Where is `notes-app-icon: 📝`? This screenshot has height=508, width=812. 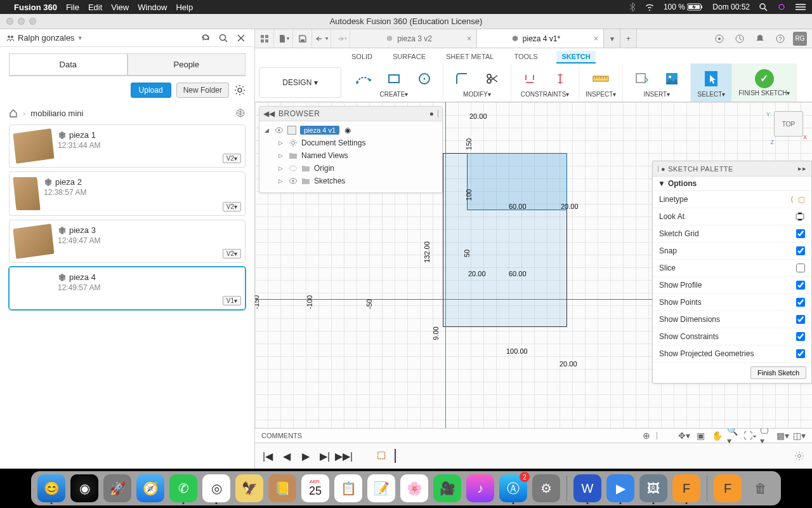
notes-app-icon: 📝 is located at coordinates (381, 488).